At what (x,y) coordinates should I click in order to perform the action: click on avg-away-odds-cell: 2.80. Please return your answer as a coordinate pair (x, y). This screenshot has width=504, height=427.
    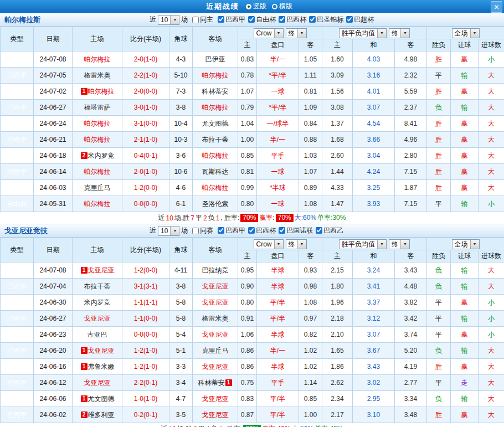
    Looking at the image, I should click on (411, 156).